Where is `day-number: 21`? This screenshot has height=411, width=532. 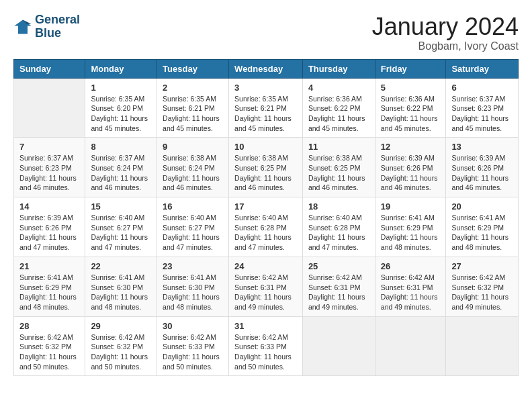
day-number: 21 is located at coordinates (50, 266).